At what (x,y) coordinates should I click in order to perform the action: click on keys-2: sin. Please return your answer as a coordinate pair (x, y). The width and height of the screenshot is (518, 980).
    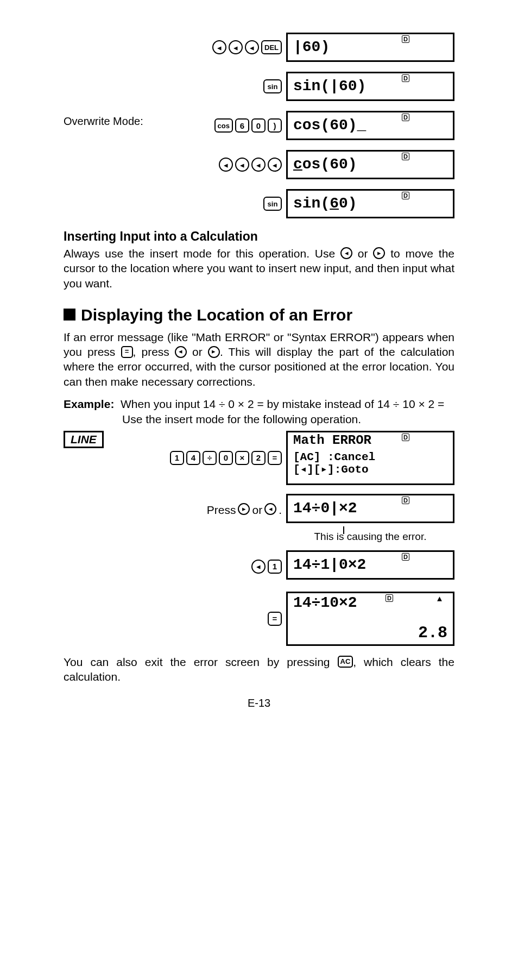
    Looking at the image, I should click on (273, 86).